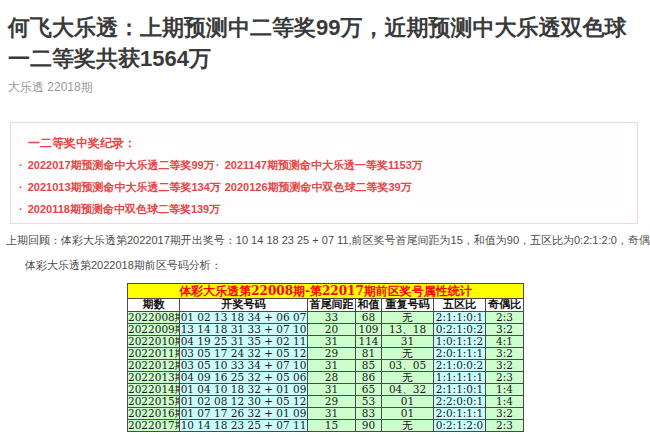 Image resolution: width=650 pixels, height=443 pixels. Describe the element at coordinates (326, 390) in the screenshot. I see `table-row: 2022014期01 04 10 18 32 + 01 09316504、322…` at that location.